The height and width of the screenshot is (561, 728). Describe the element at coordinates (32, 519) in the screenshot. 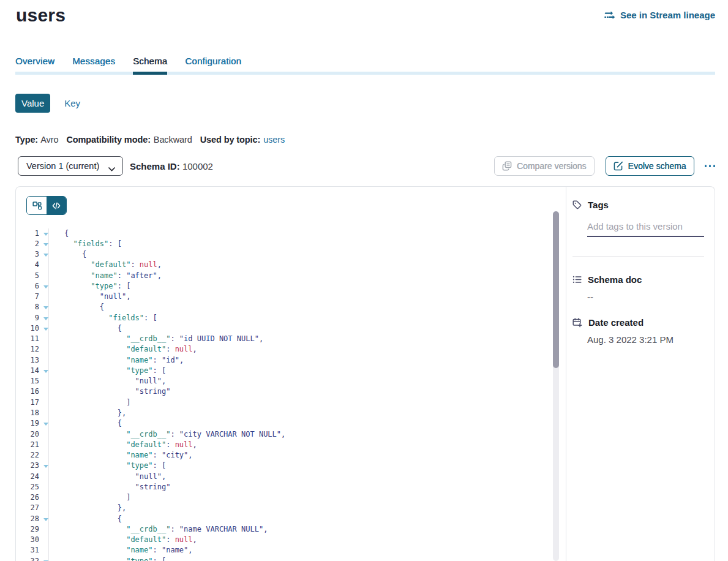

I see `gutter-line-28: 28` at that location.